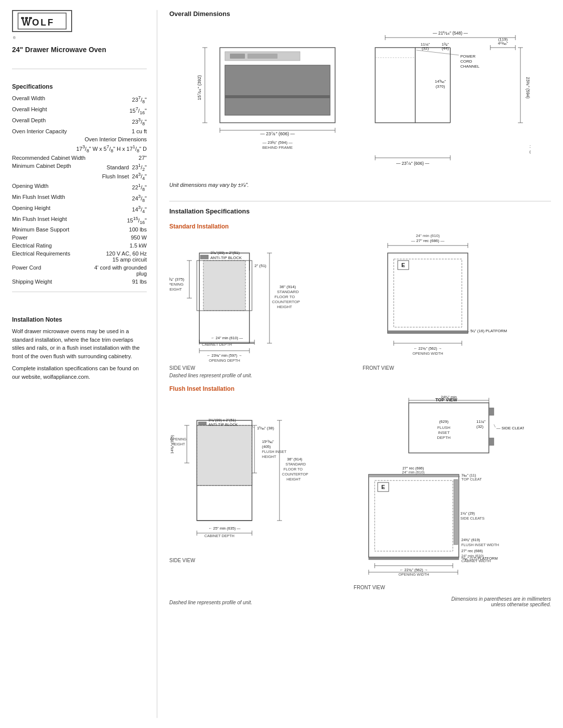 The width and height of the screenshot is (563, 728). Describe the element at coordinates (288, 292) in the screenshot. I see `svg-text: STANDARD` at that location.